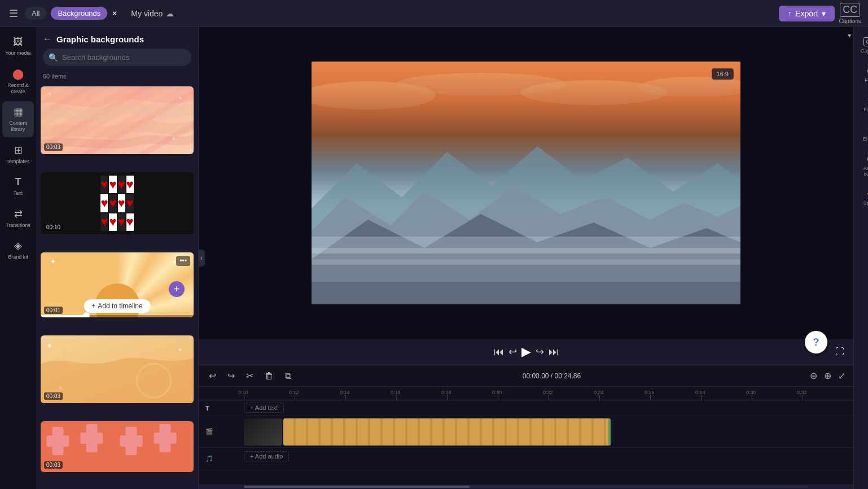 Image resolution: width=868 pixels, height=489 pixels. What do you see at coordinates (861, 258) in the screenshot?
I see `right-panel: CC Captions ◑ Fade ⚙ Filters ✦ Effects ◐…` at bounding box center [861, 258].